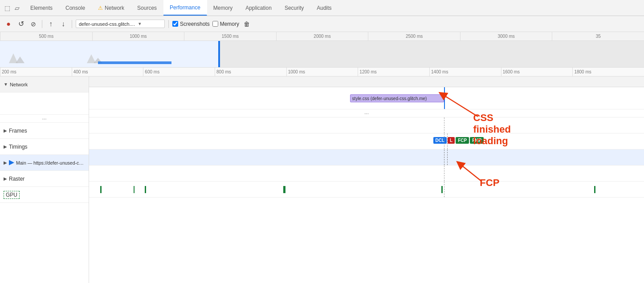  I want to click on performance-toolbar: ● ↺ ⊘ ↑ ↓ defer-unused-css.glitch.... ▾ …, so click(322, 24).